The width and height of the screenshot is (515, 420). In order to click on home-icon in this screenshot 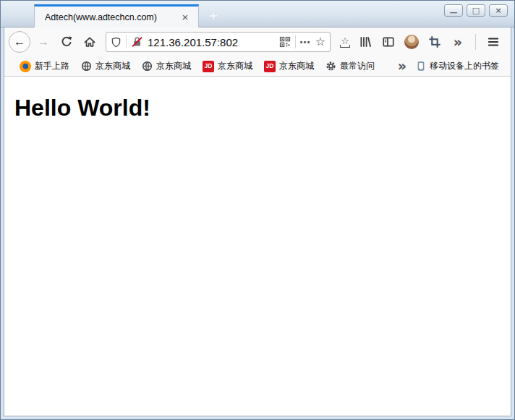, I will do `click(90, 42)`.